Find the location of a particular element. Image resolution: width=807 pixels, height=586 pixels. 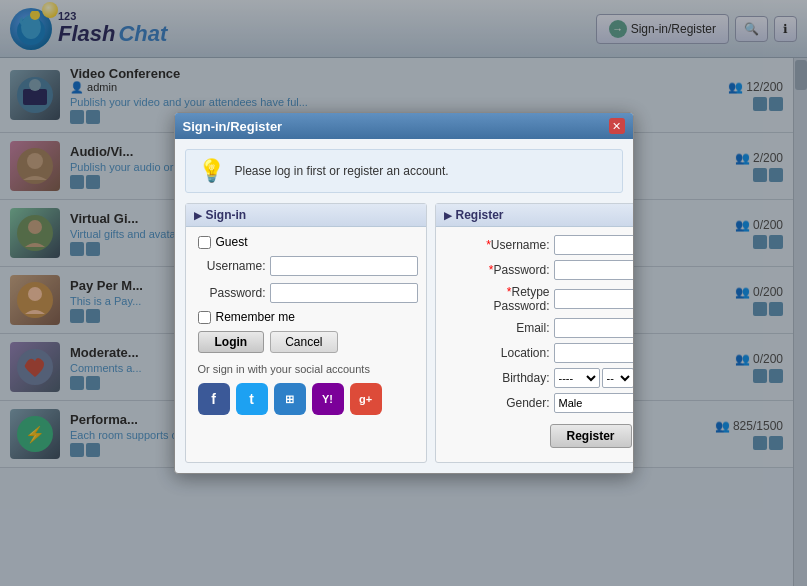

signin-panel-header: ▶ Sign-in is located at coordinates (306, 216).